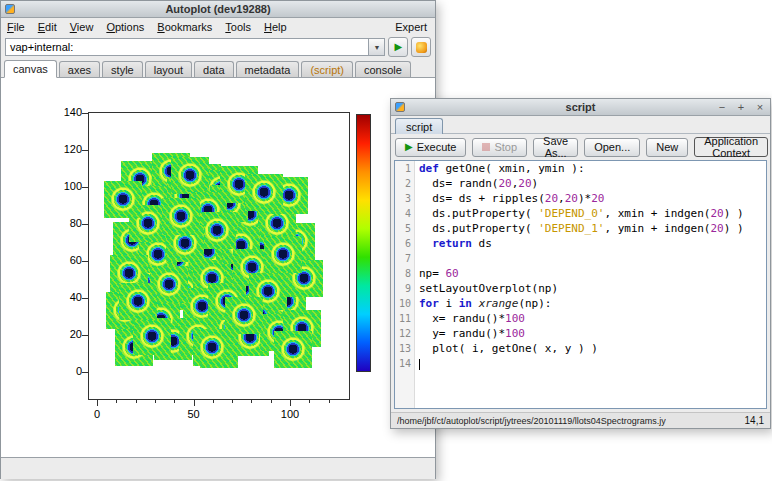  What do you see at coordinates (65, 260) in the screenshot?
I see `y-tick-label: 60` at bounding box center [65, 260].